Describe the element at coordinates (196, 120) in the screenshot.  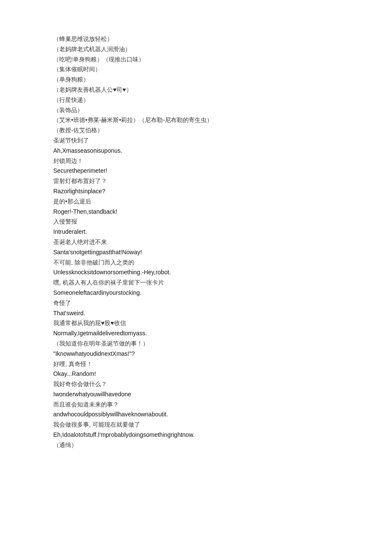
I see `subtitle-line-8: （艾米•班德•弗莱-赫米斯•莉拉）（尼布勒-尼布勒的寄生虫）` at that location.